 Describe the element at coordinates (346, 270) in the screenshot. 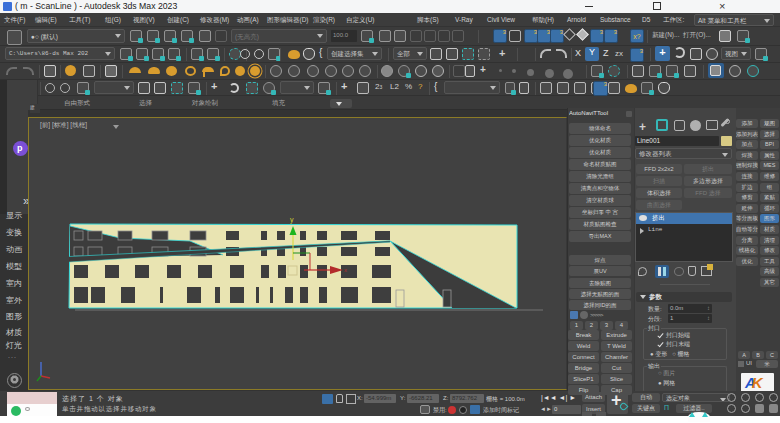

I see `svg-text: x` at that location.